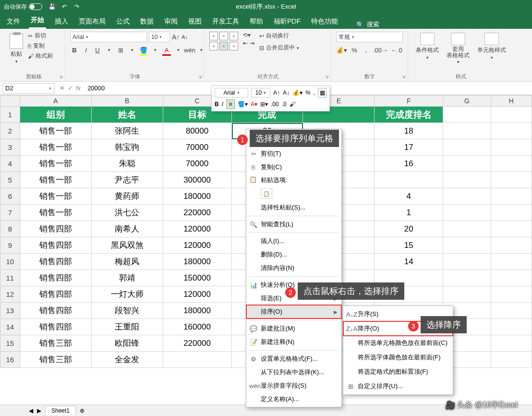 The image size is (532, 416). Describe the element at coordinates (70, 88) in the screenshot. I see `enter-formula-icon: ✓` at that location.